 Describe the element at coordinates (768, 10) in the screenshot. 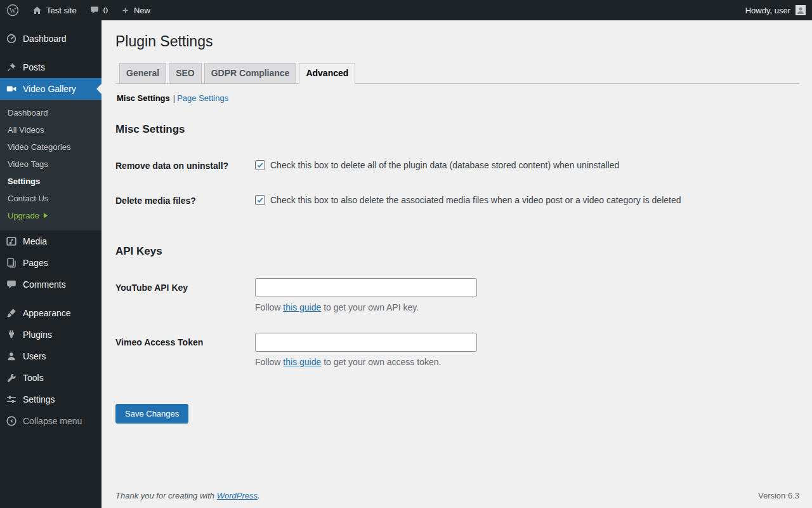

I see `howdy-text: Howdy, user` at that location.